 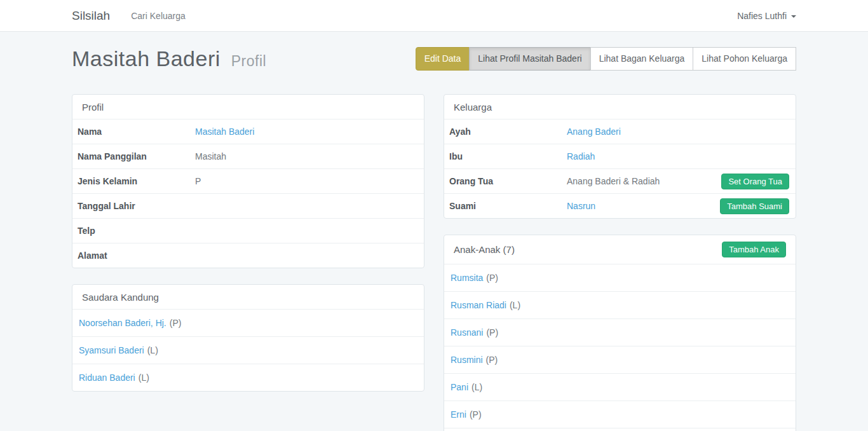 I want to click on row-action-button: Set Orang Tua, so click(x=755, y=182).